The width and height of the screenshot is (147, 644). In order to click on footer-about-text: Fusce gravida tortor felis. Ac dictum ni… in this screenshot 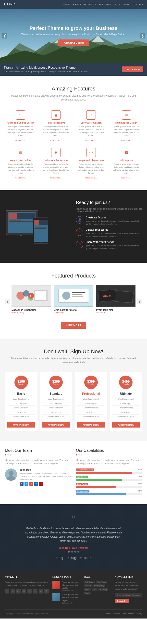, I will do `click(27, 584)`.